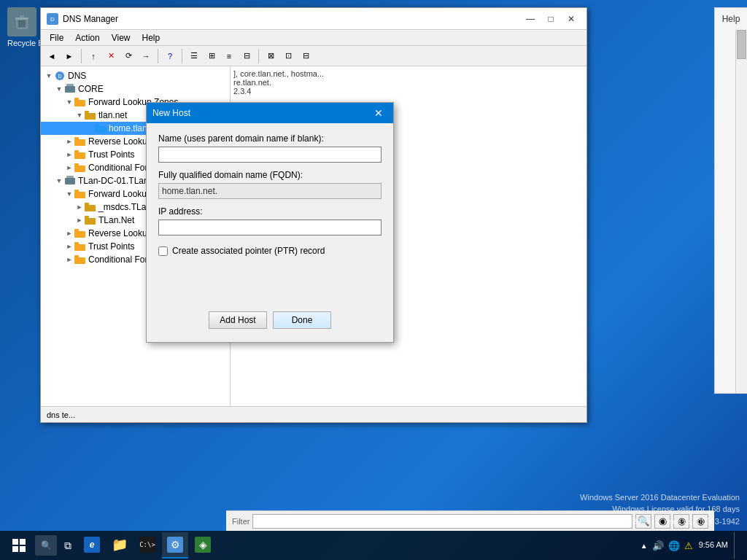 This screenshot has height=560, width=747. Describe the element at coordinates (49, 76) in the screenshot. I see `tree-expand-dns: ▼` at that location.